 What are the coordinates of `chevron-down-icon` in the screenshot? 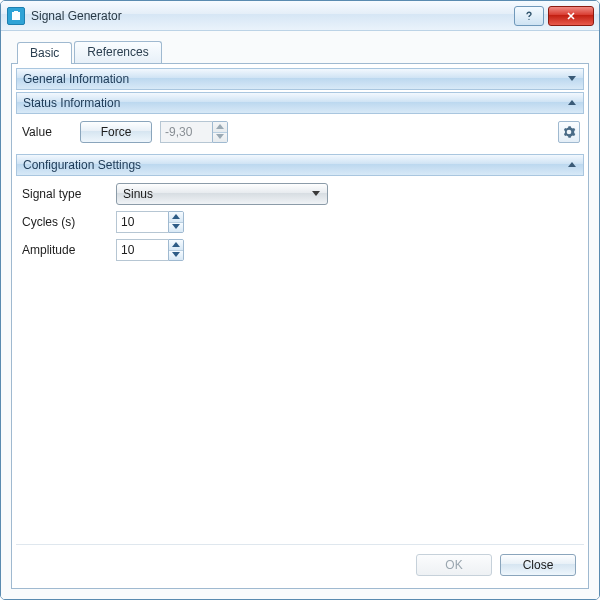 It's located at (572, 79).